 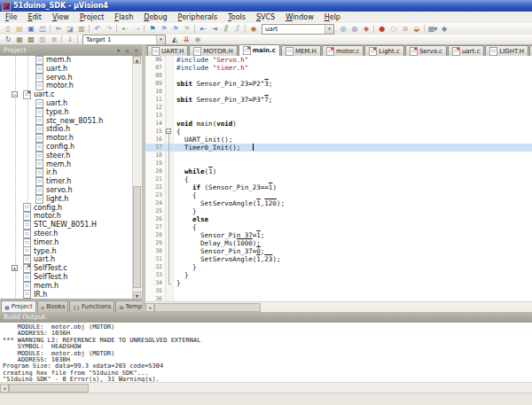 What do you see at coordinates (137, 50) in the screenshot?
I see `panel-close-icon: ×` at bounding box center [137, 50].